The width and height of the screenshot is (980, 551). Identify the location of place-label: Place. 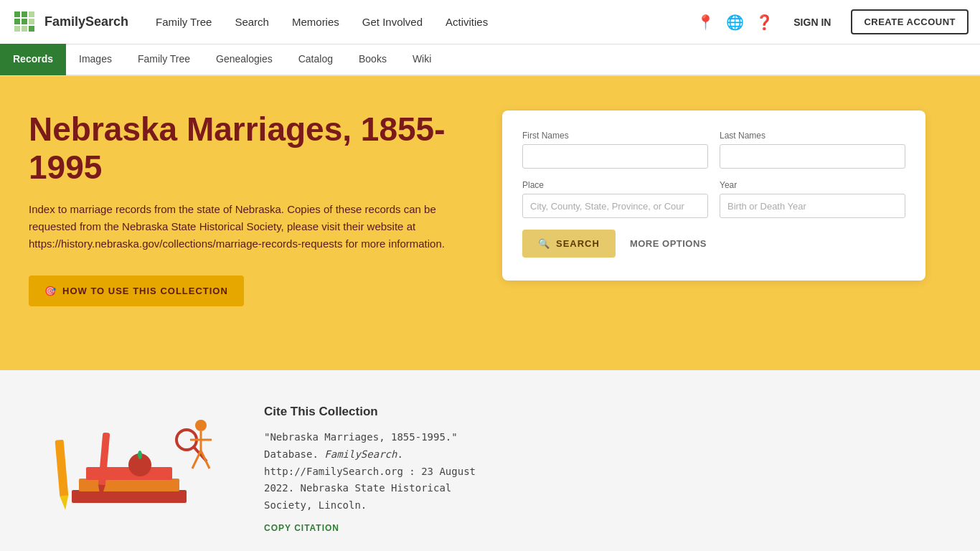
(616, 185).